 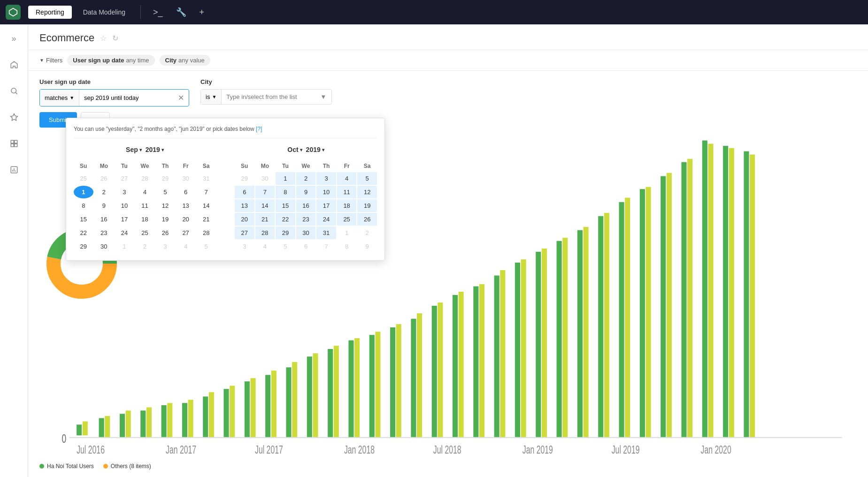 What do you see at coordinates (134, 150) in the screenshot?
I see `sep-month-select: Sep` at bounding box center [134, 150].